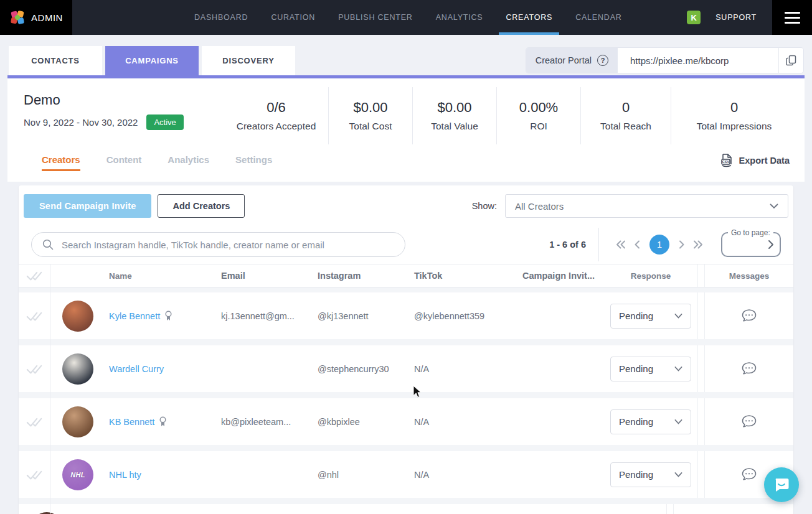 This screenshot has height=514, width=812. What do you see at coordinates (792, 17) in the screenshot?
I see `hamburger-menu-icon` at bounding box center [792, 17].